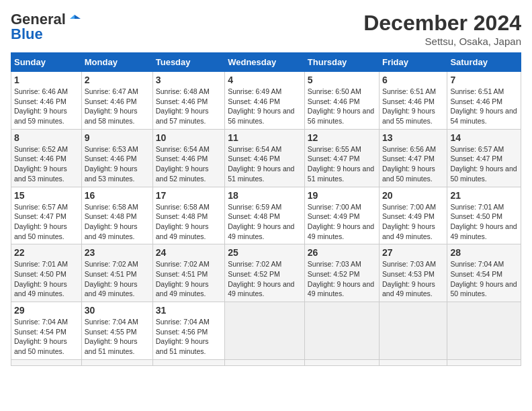 The width and height of the screenshot is (532, 411). What do you see at coordinates (46, 310) in the screenshot?
I see `day-number: 29` at bounding box center [46, 310].